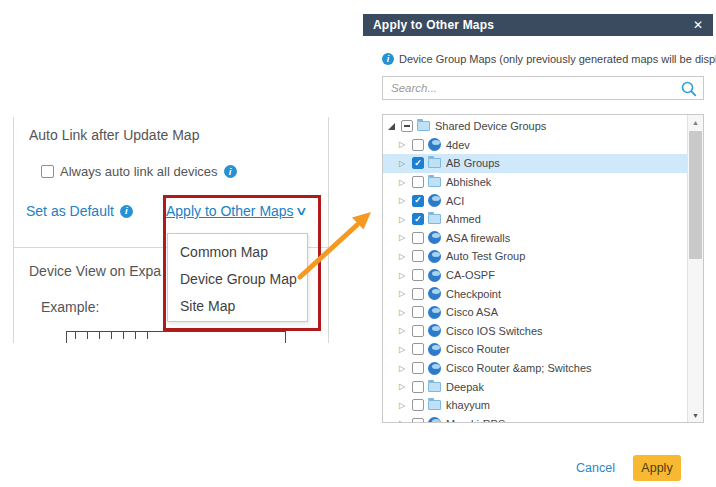 Image resolution: width=716 pixels, height=487 pixels. Describe the element at coordinates (536, 164) in the screenshot. I see `tree-row-ab-groups: ✓AB Groups` at that location.